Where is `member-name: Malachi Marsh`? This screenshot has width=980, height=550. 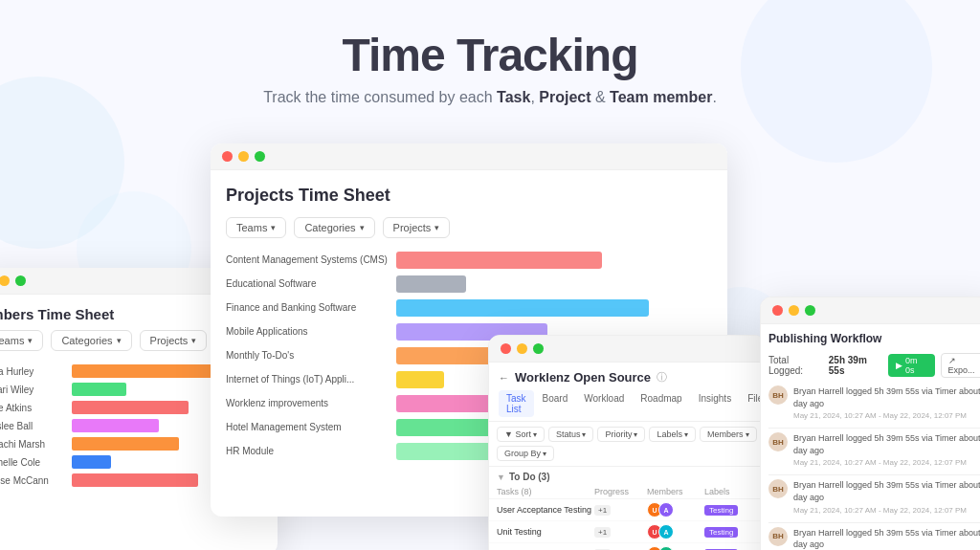
member-name: Malachi Marsh is located at coordinates (33, 444).